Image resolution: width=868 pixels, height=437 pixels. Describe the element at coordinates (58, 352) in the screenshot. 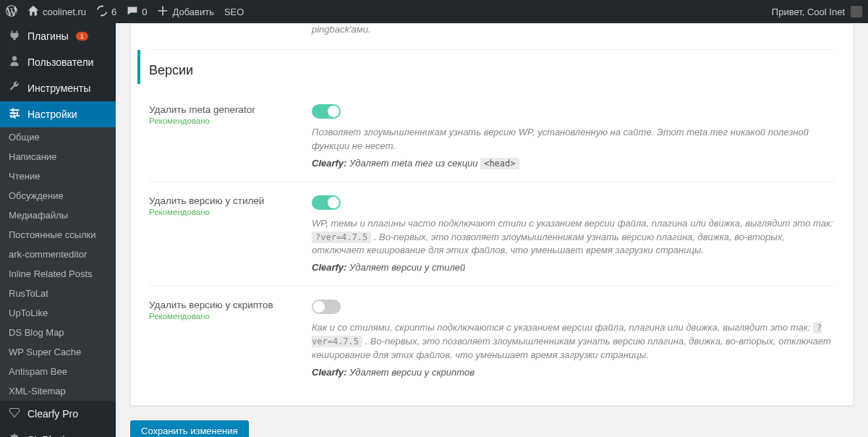

I see `submenu-item: WP Super Cache` at that location.